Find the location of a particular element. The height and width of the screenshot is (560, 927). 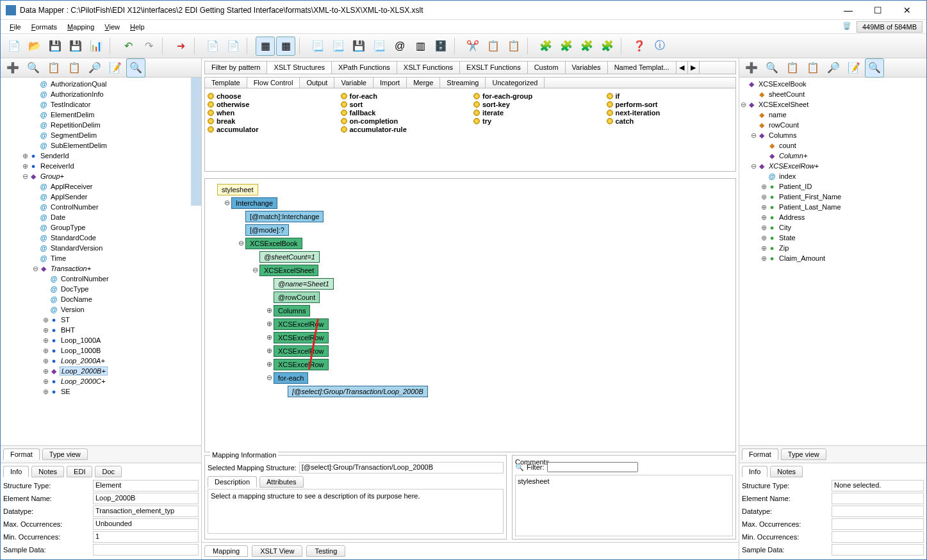

open-file-icon: 📂 is located at coordinates (35, 46).